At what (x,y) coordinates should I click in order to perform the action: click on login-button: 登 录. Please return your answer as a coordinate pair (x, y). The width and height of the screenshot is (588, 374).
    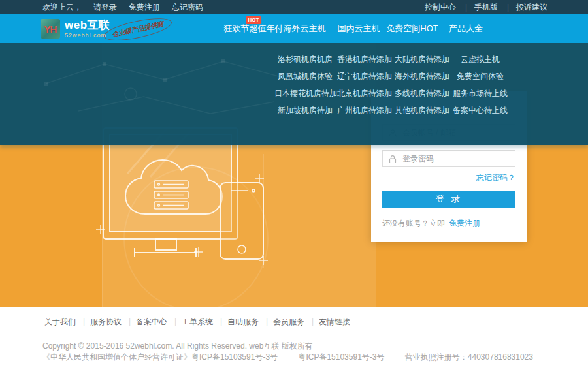
    Looking at the image, I should click on (449, 199).